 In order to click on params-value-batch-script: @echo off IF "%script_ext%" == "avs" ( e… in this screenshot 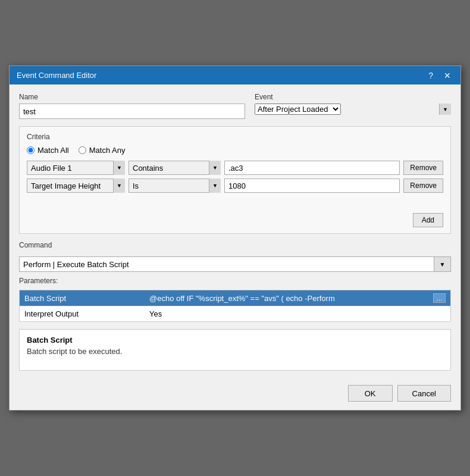, I will do `click(297, 298)`.